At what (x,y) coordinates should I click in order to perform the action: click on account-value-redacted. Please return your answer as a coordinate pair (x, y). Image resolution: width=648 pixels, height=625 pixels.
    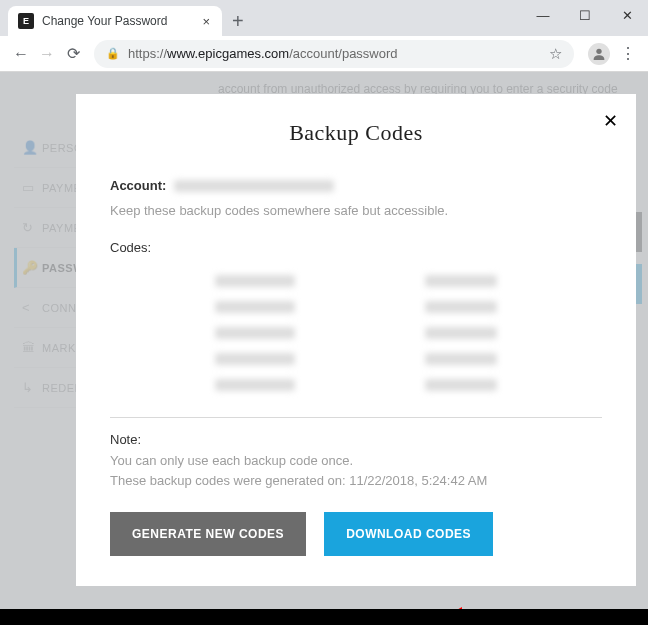
    Looking at the image, I should click on (254, 186).